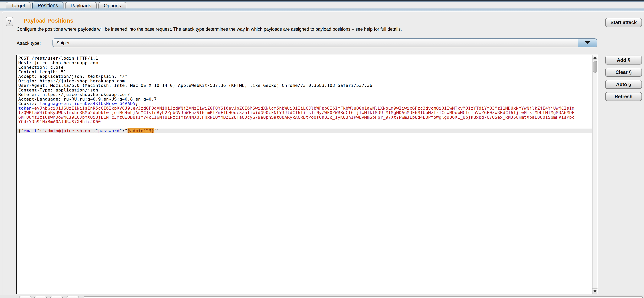 This screenshot has width=644, height=298. I want to click on request-line, so click(306, 126).